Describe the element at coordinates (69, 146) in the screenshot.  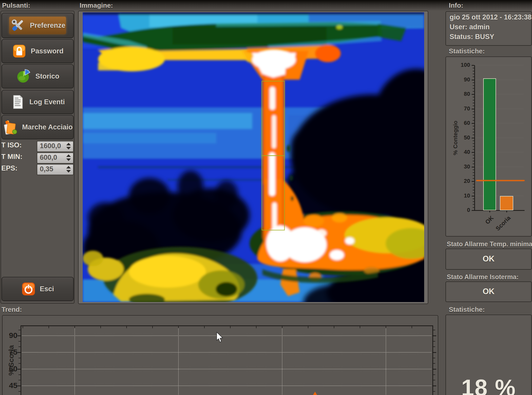
I see `t-iso-spinner` at that location.